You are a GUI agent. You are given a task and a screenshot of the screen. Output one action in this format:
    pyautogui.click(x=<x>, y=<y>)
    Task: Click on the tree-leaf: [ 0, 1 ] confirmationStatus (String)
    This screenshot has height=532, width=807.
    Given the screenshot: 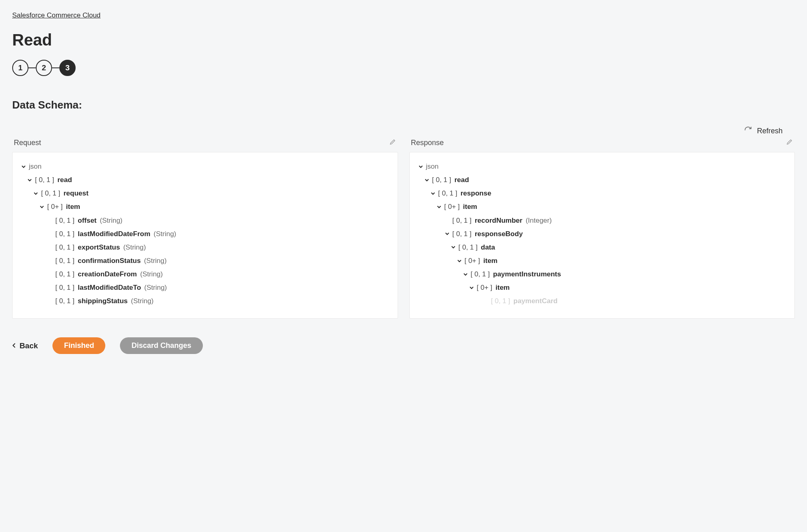 What is the action you would take?
    pyautogui.click(x=205, y=261)
    